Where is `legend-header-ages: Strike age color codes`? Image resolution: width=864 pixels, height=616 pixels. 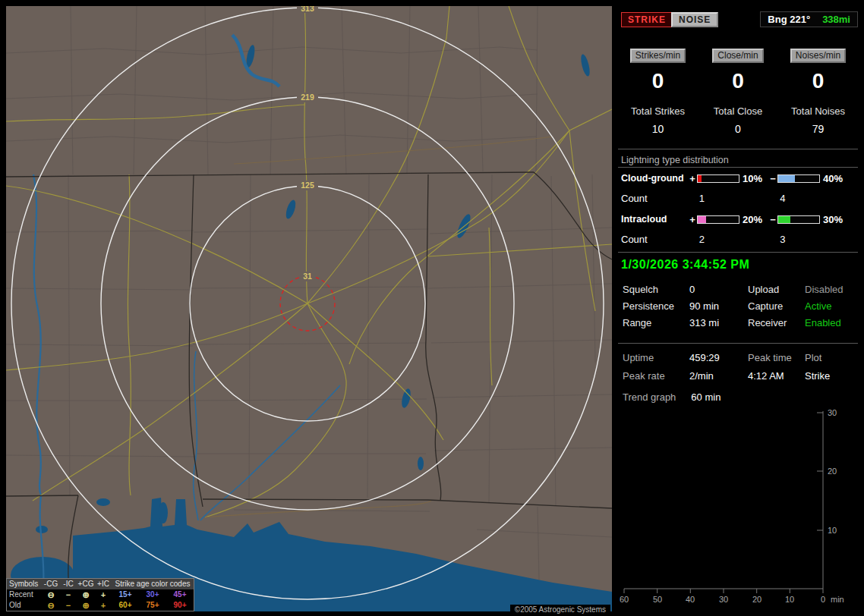
legend-header-ages: Strike age color codes is located at coordinates (153, 584).